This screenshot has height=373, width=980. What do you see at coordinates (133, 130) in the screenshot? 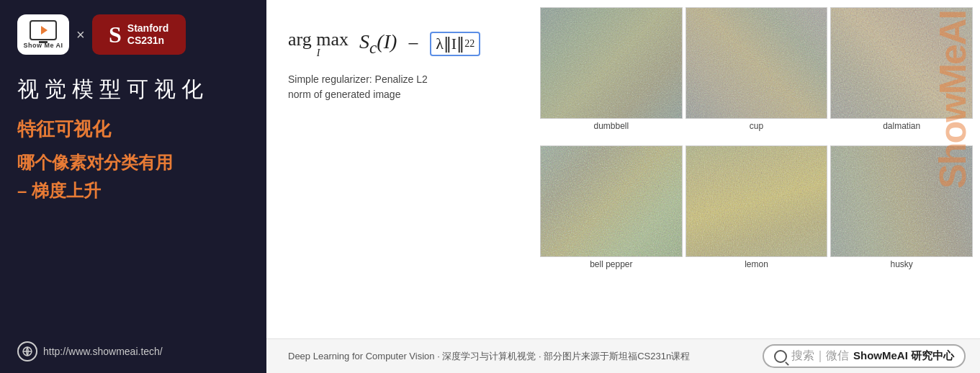
I see `subtitle-feature: 特征可视化` at bounding box center [133, 130].